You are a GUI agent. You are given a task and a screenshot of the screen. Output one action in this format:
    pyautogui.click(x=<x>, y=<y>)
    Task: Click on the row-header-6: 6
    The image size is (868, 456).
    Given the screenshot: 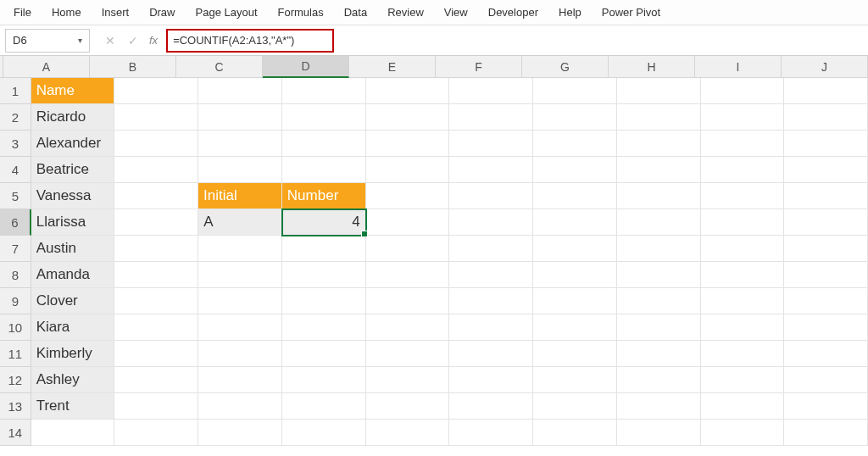 What is the action you would take?
    pyautogui.click(x=15, y=222)
    